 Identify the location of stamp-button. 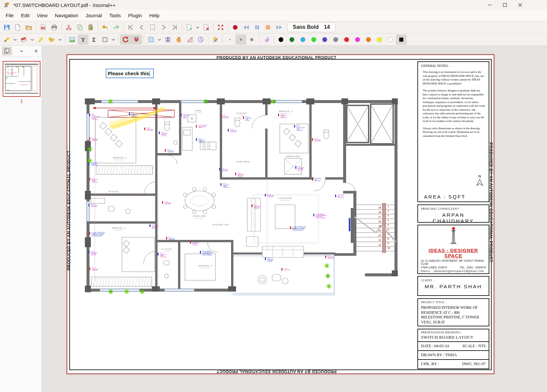
(52, 40).